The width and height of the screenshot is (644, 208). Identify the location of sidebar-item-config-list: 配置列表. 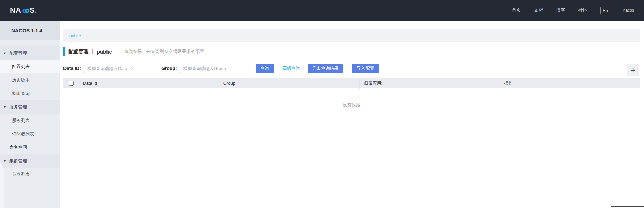
(30, 67).